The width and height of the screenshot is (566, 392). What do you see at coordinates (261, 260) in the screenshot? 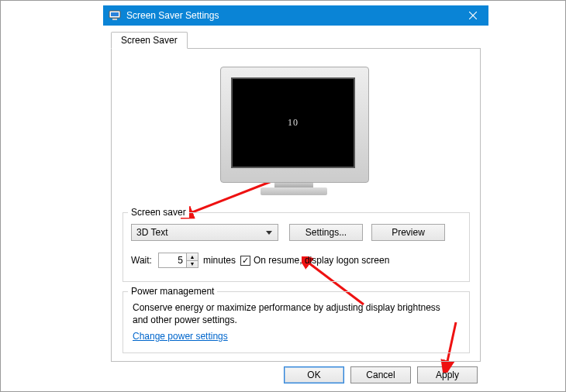
I see `wait-row: Wait: 5 ▲ ▼ minutes ✓ On resume, display…` at bounding box center [261, 260].